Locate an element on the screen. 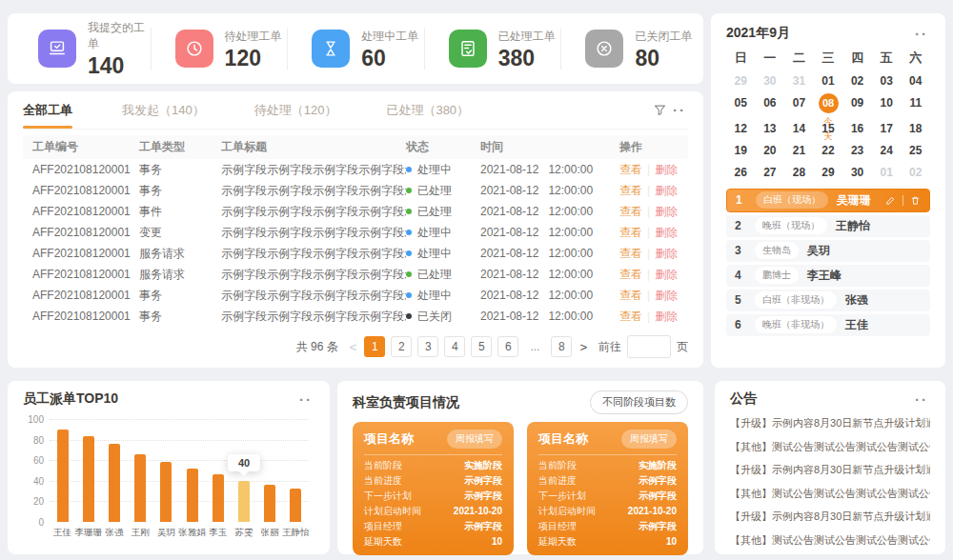 The height and width of the screenshot is (560, 953). goto-page-input is located at coordinates (649, 347).